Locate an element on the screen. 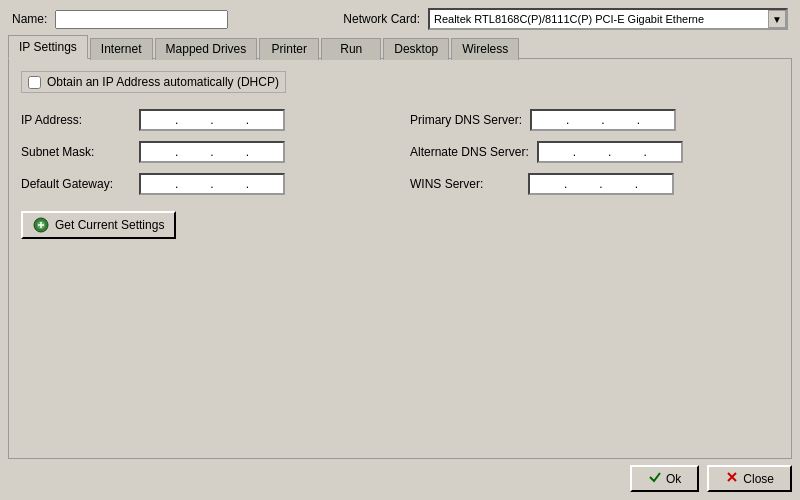 The height and width of the screenshot is (500, 800). get-settings-label: Get Current Settings is located at coordinates (110, 225).